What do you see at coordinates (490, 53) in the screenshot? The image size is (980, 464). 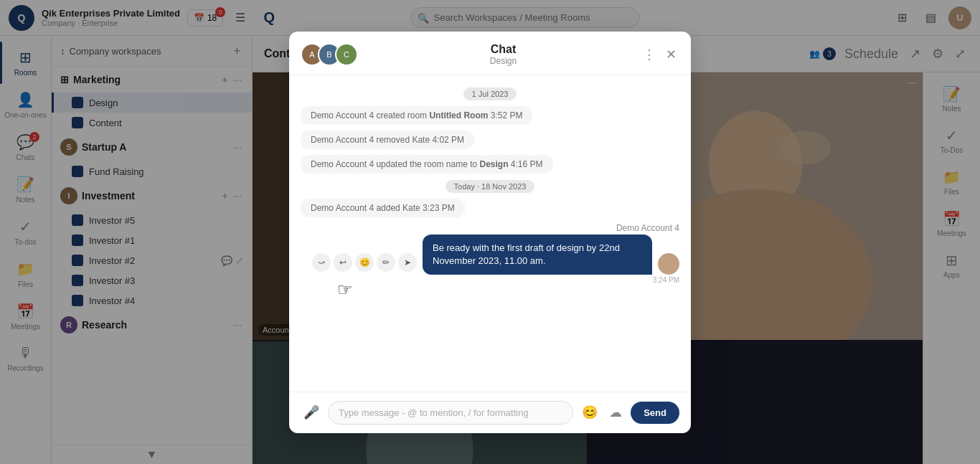 I see `chat-modal-header: A B C Chat Design ⋮ ✕` at bounding box center [490, 53].